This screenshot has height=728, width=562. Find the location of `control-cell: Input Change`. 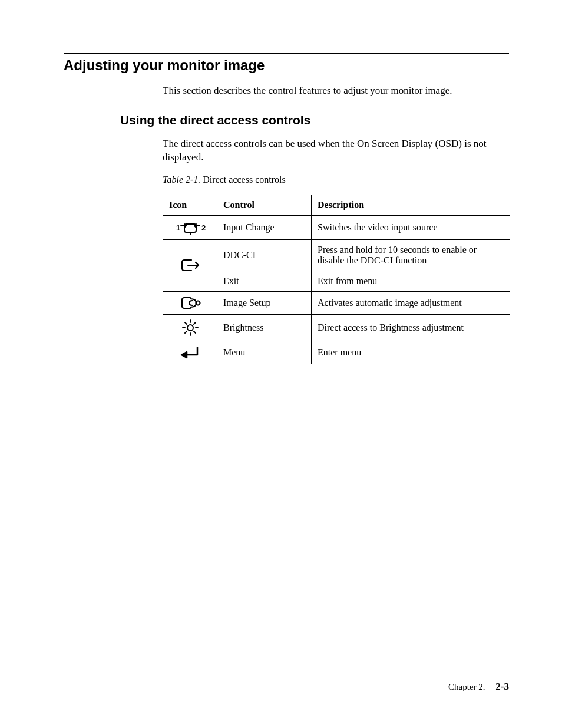

control-cell: Input Change is located at coordinates (265, 228).